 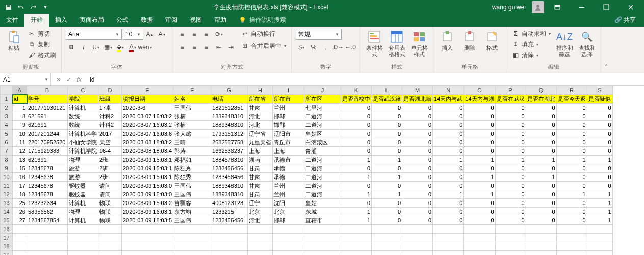 I want to click on tab-file: 文件, so click(x=12, y=20).